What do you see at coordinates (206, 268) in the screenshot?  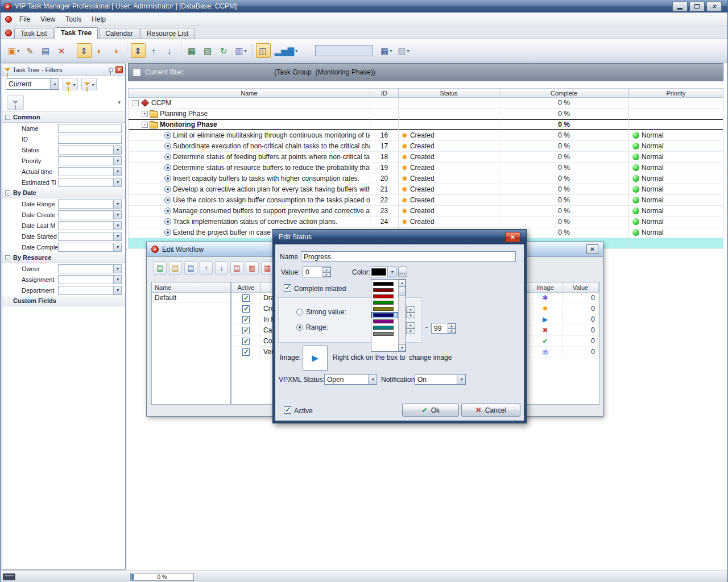 I see `move-status-up-button: ↑` at bounding box center [206, 268].